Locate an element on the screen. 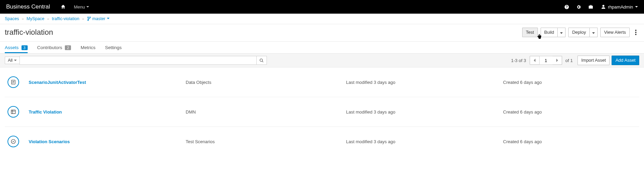 This screenshot has width=644, height=180. deploy-button-group: Deploy is located at coordinates (583, 32).